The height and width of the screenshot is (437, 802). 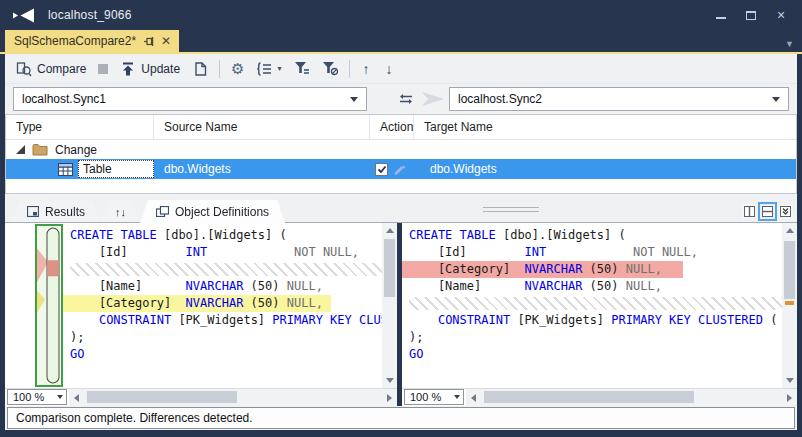 What do you see at coordinates (605, 169) in the screenshot?
I see `row-target-name: dbo.Widgets` at bounding box center [605, 169].